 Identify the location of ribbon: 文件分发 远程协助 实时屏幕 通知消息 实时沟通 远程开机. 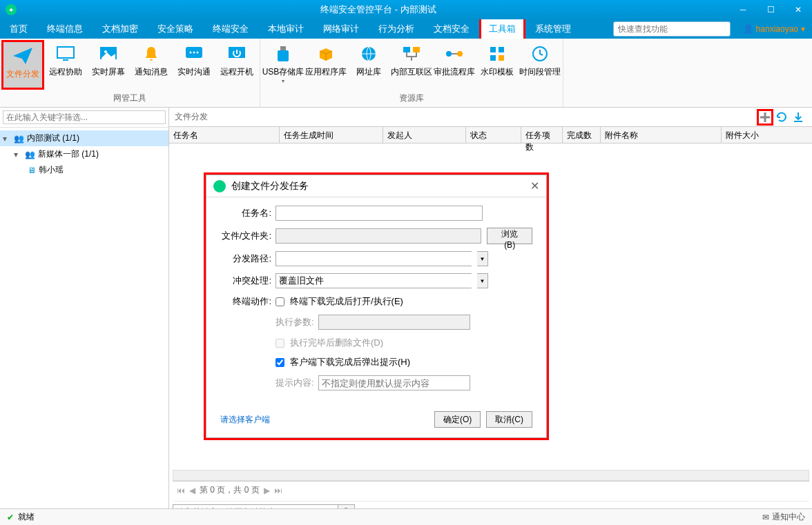
(406, 73).